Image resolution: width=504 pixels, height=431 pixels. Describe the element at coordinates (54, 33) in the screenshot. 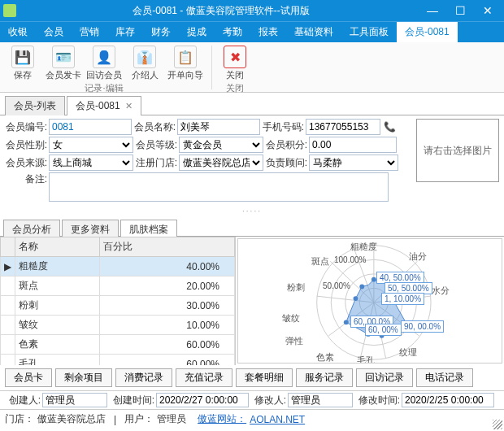

I see `menu-1: 会员` at that location.